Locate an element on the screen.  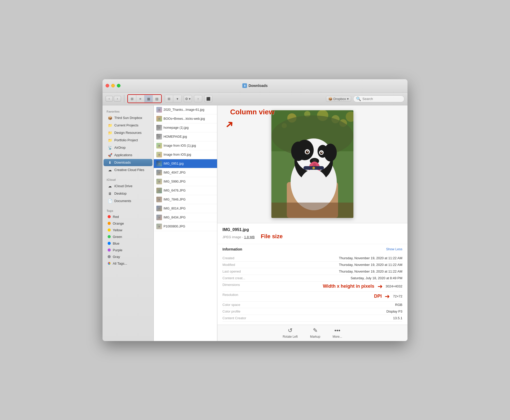
sidebar-item-tag-purple: Purple is located at coordinates (128, 250).